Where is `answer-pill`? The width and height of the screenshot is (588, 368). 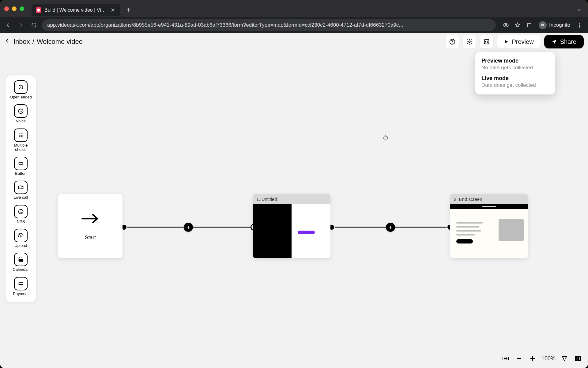
answer-pill is located at coordinates (306, 232).